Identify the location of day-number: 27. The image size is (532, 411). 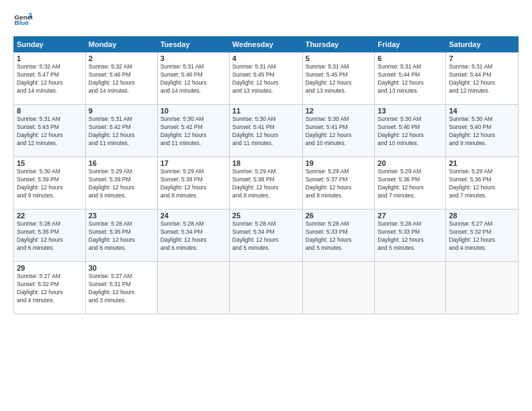
(410, 216).